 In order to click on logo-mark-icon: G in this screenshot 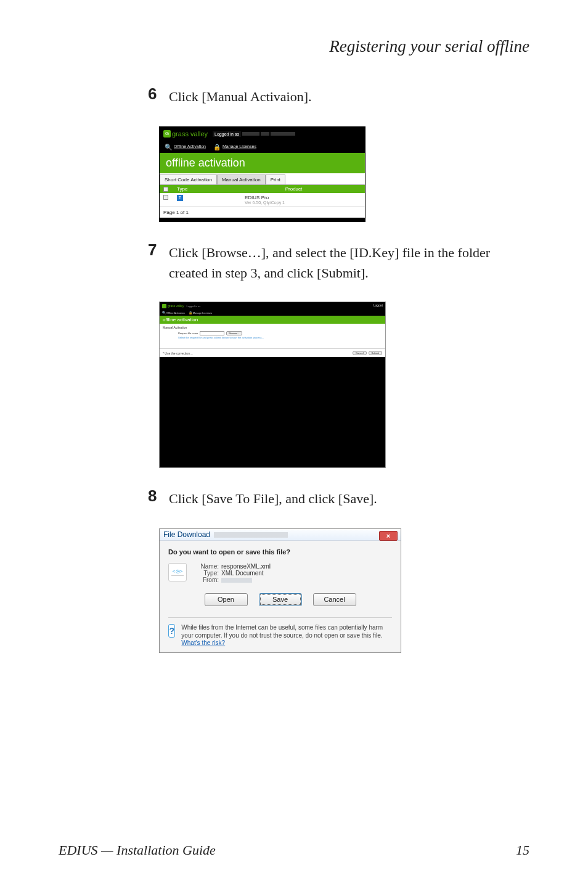, I will do `click(167, 134)`.